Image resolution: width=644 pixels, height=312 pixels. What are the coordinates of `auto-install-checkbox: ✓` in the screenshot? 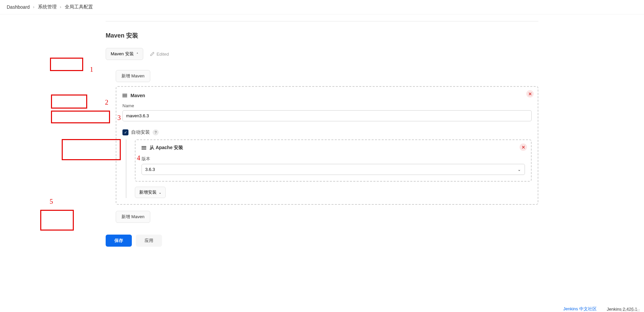 It's located at (125, 132).